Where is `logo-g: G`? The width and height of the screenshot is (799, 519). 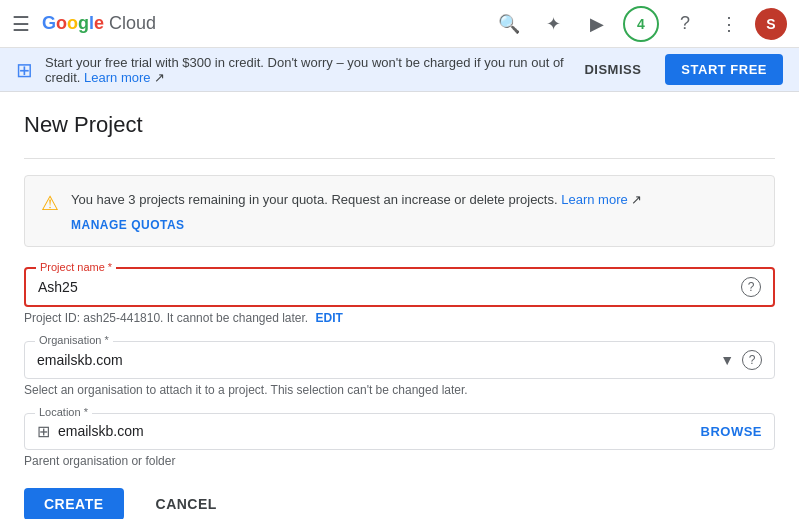
logo-g: G is located at coordinates (49, 23).